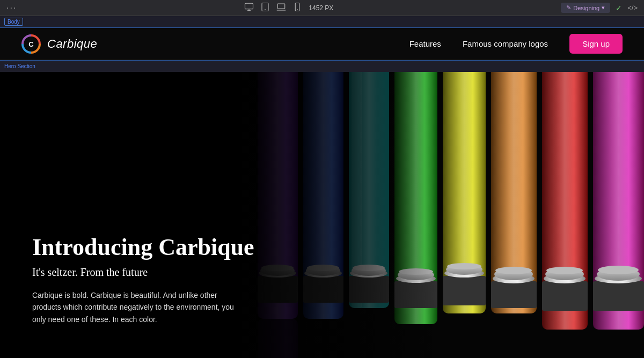 The image size is (644, 358). I want to click on hero-content: Introducing Carbique It's seltzer. From …, so click(143, 280).